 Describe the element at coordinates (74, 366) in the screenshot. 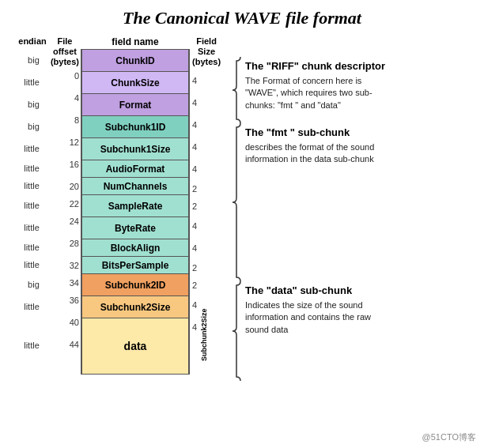

I see `offset-label: 44` at that location.